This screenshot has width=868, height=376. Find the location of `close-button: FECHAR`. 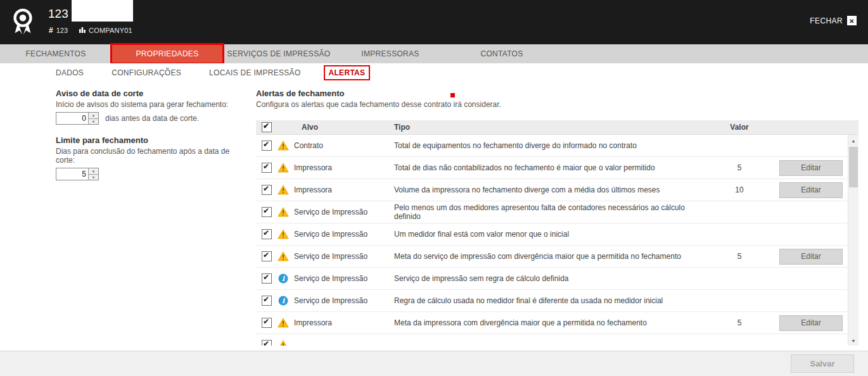

close-button: FECHAR is located at coordinates (833, 20).